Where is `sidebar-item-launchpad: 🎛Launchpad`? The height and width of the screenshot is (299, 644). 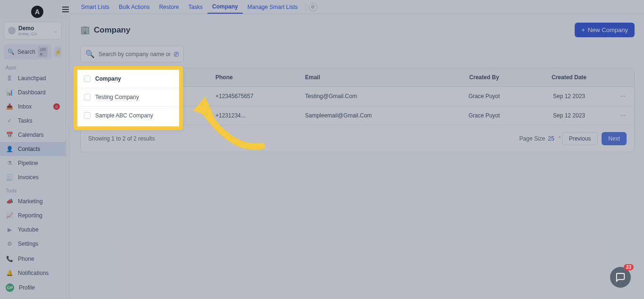
sidebar-item-launchpad: 🎛Launchpad is located at coordinates (33, 78).